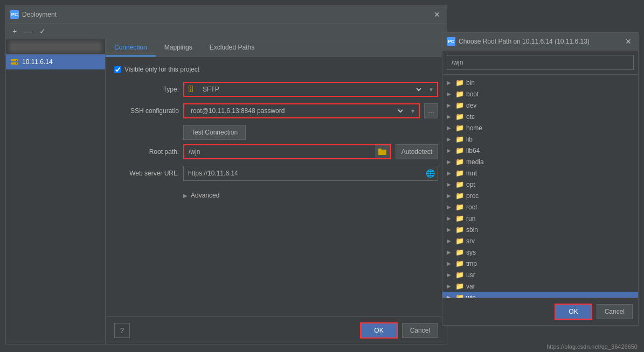 The width and height of the screenshot is (644, 352). What do you see at coordinates (450, 207) in the screenshot?
I see `tree-arrow-root: ▶` at bounding box center [450, 207].